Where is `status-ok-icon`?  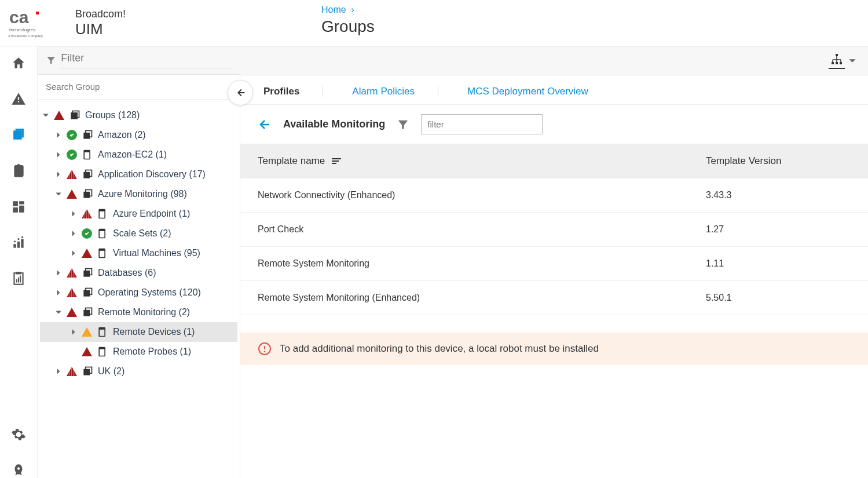 status-ok-icon is located at coordinates (72, 155).